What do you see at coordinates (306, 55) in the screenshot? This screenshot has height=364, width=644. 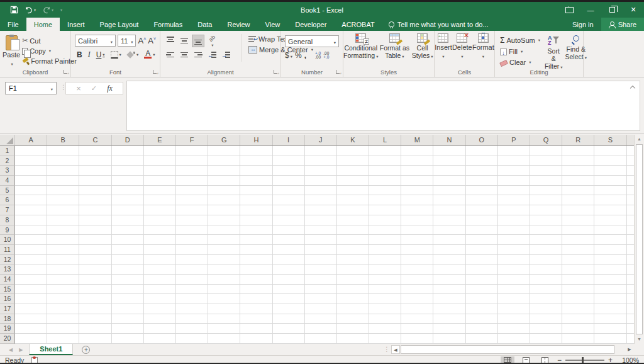 I see `comma-style-button: ,` at bounding box center [306, 55].